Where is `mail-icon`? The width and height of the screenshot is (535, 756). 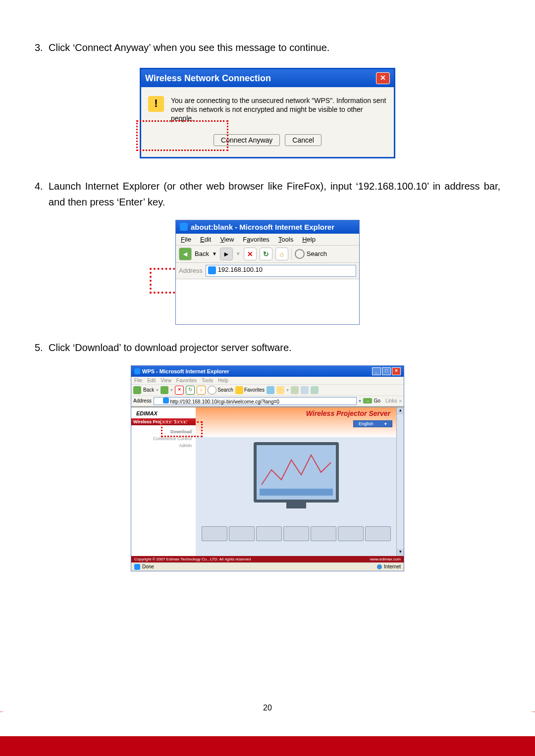
mail-icon is located at coordinates (295, 390).